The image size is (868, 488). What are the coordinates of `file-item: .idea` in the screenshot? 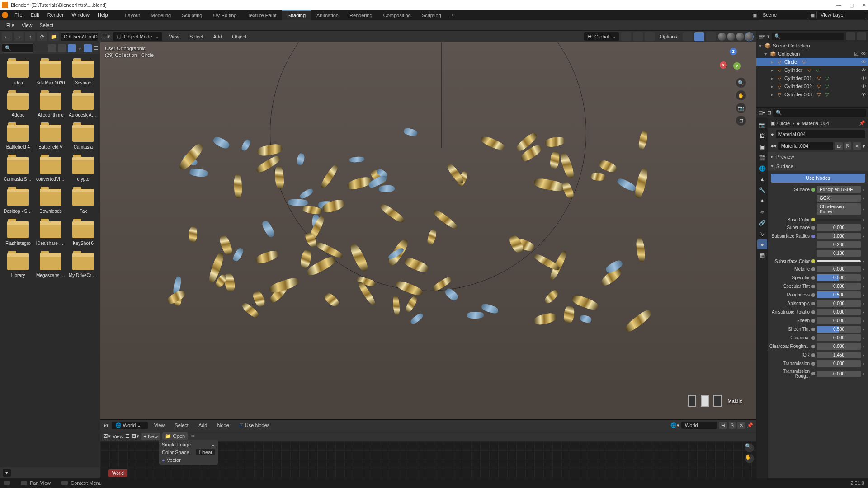 It's located at (18, 73).